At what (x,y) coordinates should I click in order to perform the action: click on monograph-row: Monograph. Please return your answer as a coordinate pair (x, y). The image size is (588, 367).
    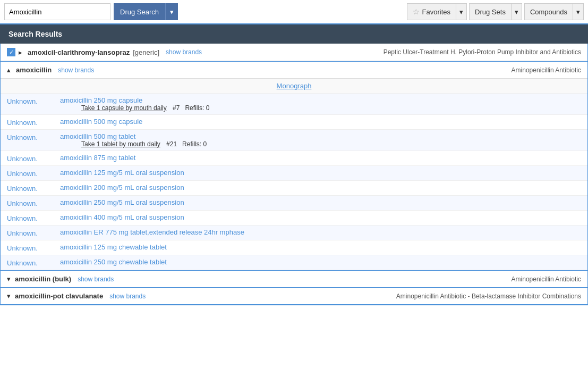
    Looking at the image, I should click on (294, 86).